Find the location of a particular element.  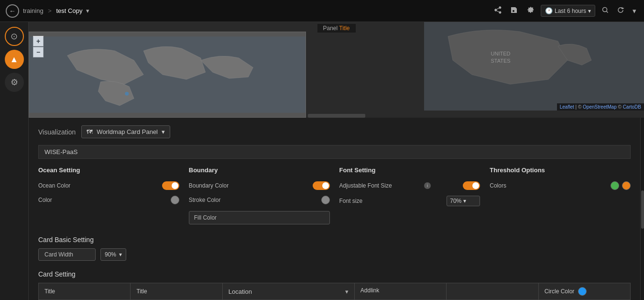

ocean-setting-group: Ocean Setting Ocean Color Color is located at coordinates (109, 195).